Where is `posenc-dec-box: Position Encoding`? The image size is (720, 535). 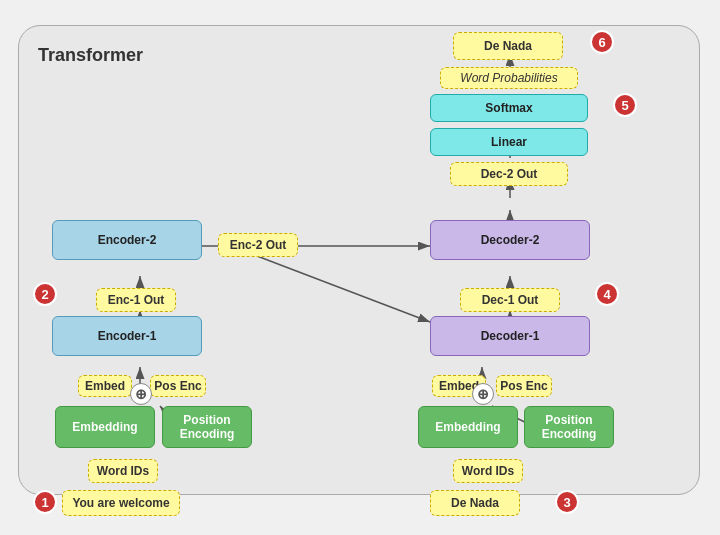 posenc-dec-box: Position Encoding is located at coordinates (569, 427).